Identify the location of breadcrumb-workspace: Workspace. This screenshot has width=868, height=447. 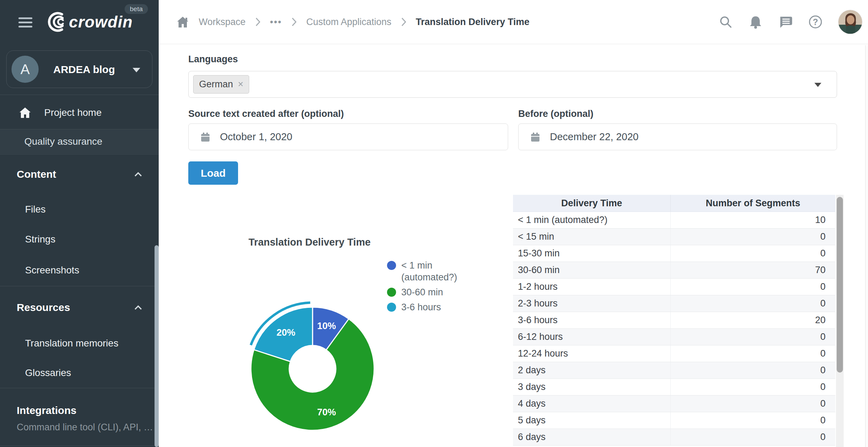
(222, 22).